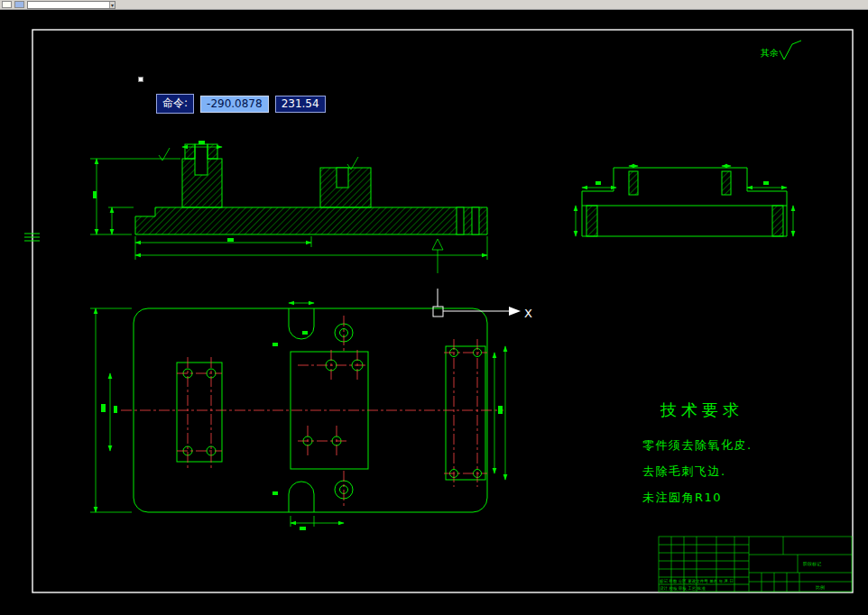 The image size is (868, 615). Describe the element at coordinates (235, 105) in the screenshot. I see `coordinate-x-input: -290.0878` at that location.